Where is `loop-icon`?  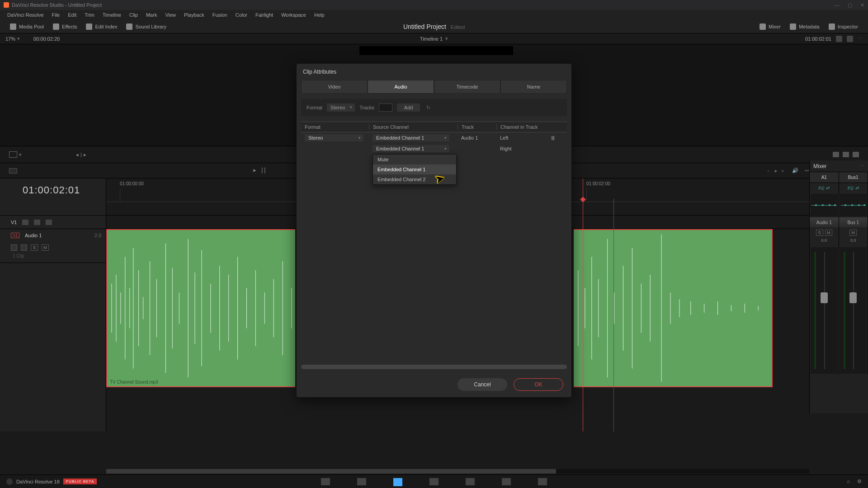
loop-icon is located at coordinates (839, 39).